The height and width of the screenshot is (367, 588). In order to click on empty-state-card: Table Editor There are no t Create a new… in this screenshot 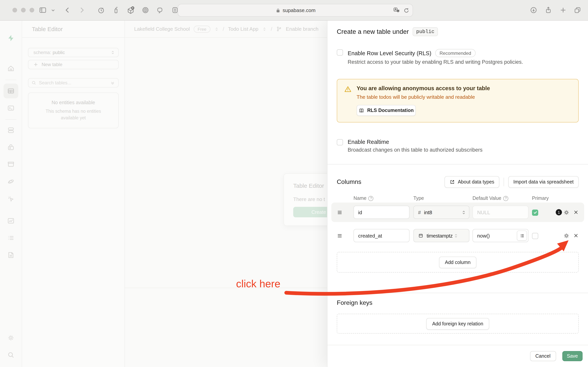, I will do `click(305, 200)`.